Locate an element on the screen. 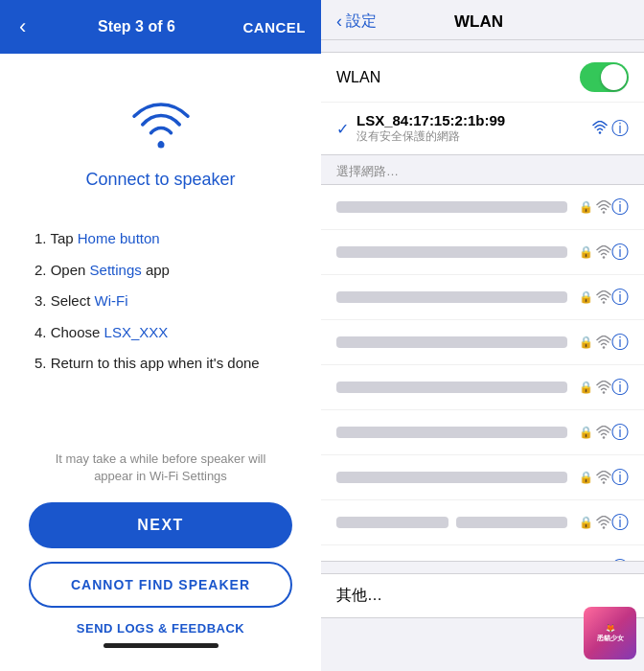 This screenshot has height=671, width=644. instruction-5: 5. Return to this app when it's done is located at coordinates (161, 364).